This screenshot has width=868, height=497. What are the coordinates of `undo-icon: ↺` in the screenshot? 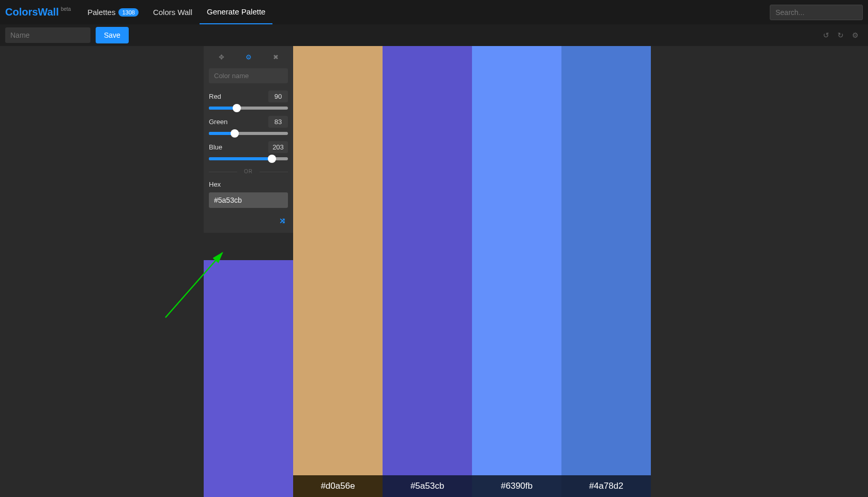 It's located at (826, 35).